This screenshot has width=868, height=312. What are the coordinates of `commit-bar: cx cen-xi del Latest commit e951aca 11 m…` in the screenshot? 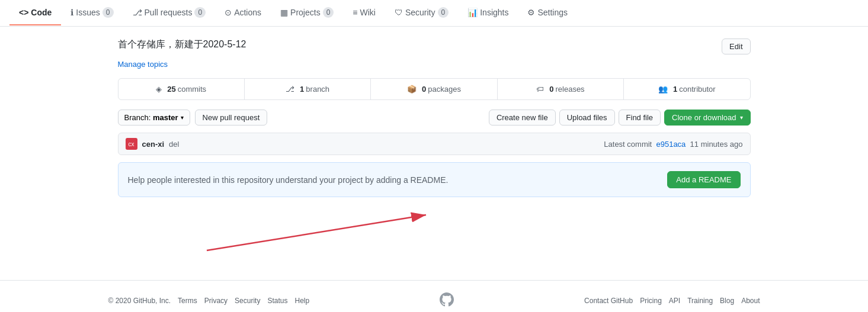 It's located at (434, 144).